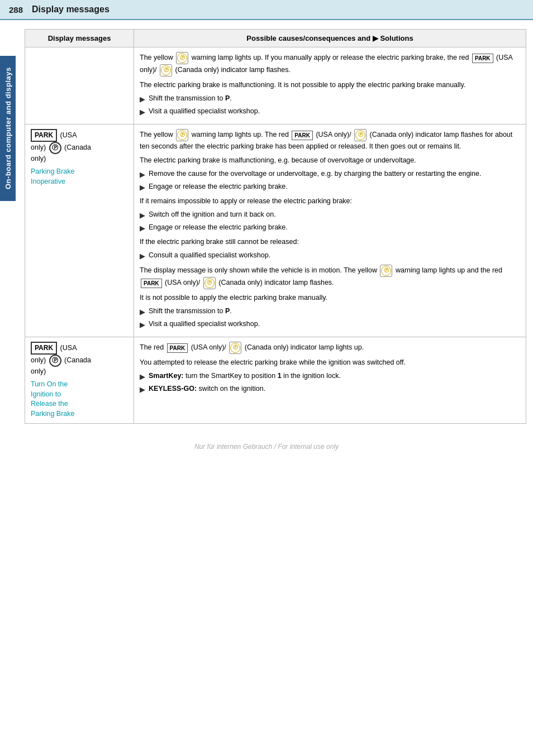  I want to click on table-row: The yellow Ⓟ warning lamp lights up. If …, so click(276, 86).